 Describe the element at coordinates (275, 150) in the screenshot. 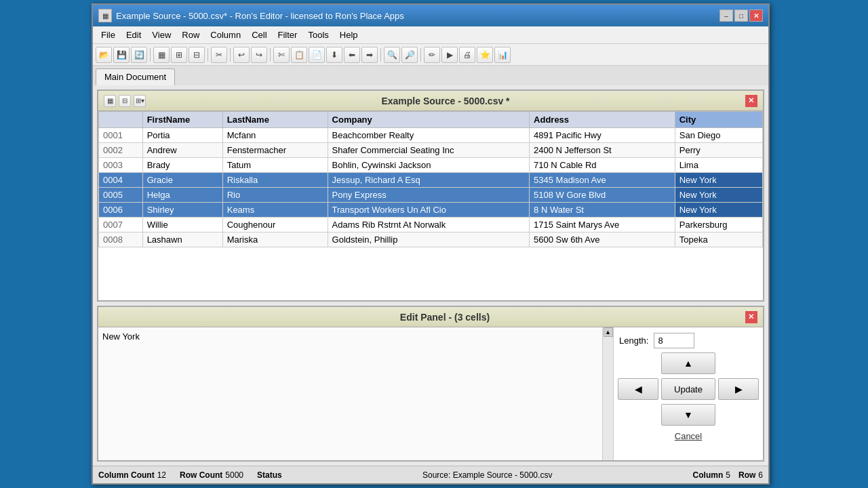

I see `table-cell: Fenstermacher` at that location.